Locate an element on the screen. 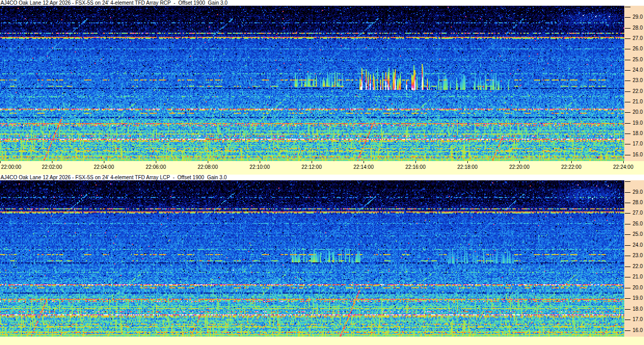  time-tick-label: 22:24:00 is located at coordinates (623, 167).